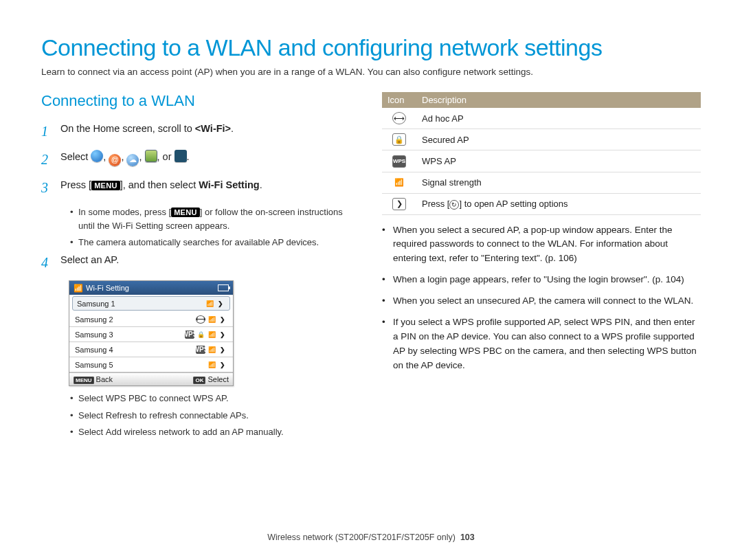 The image size is (742, 560). Describe the element at coordinates (129, 335) in the screenshot. I see `ap-name: Samsung 3` at that location.